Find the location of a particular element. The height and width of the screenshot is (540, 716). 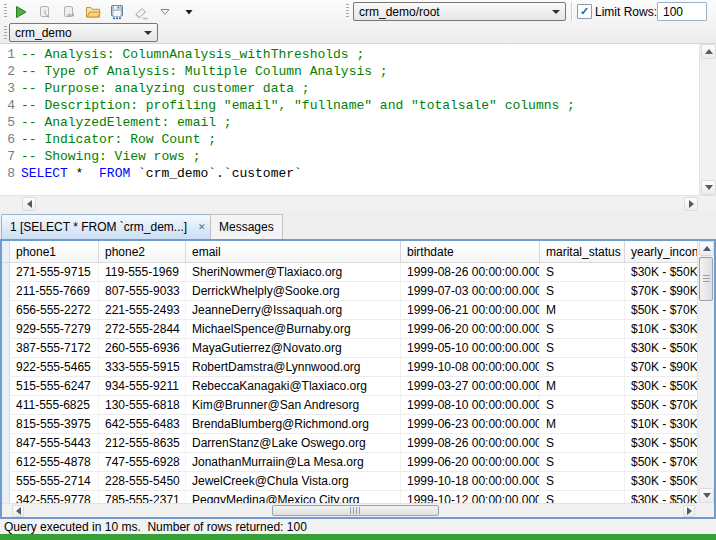

table-cell: $50K - $70K is located at coordinates (661, 310).